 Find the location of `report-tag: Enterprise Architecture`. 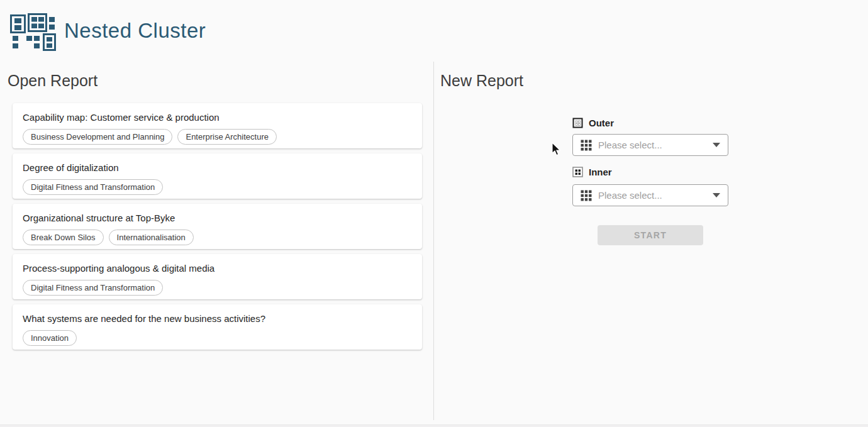

report-tag: Enterprise Architecture is located at coordinates (227, 137).